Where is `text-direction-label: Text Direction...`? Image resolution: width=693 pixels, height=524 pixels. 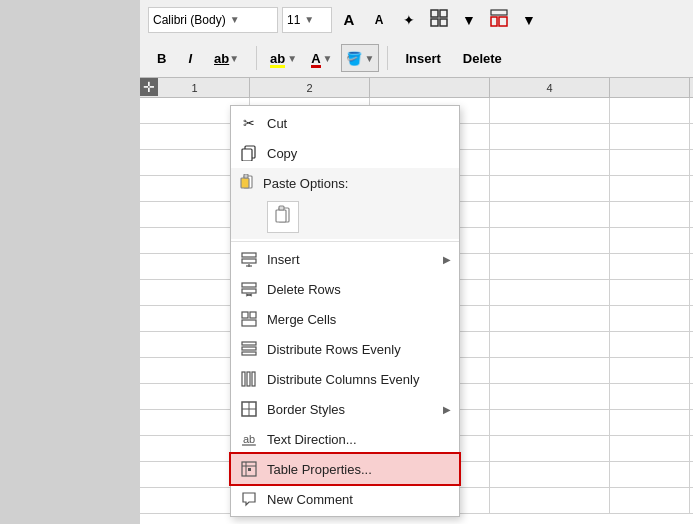
text-direction-label: Text Direction... is located at coordinates (359, 440).